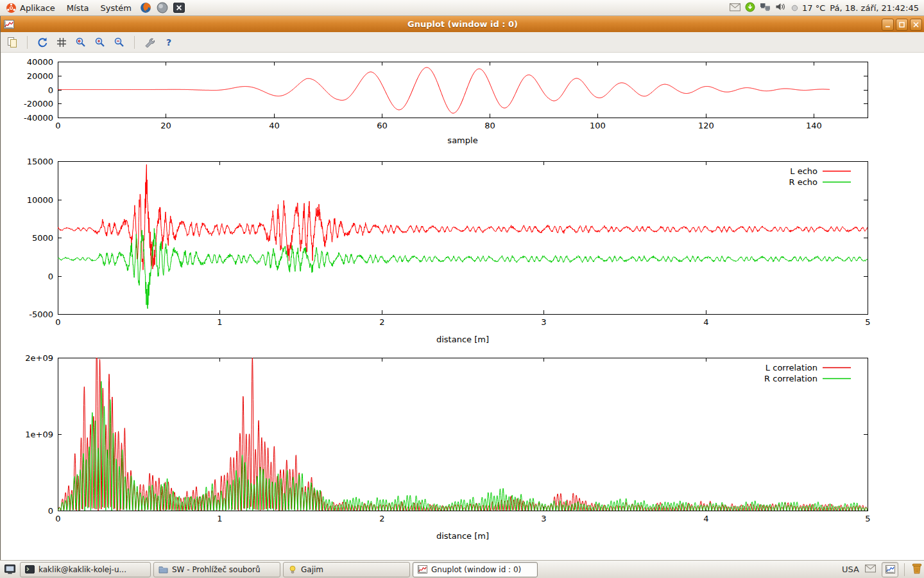  What do you see at coordinates (169, 42) in the screenshot?
I see `help-button: ?` at bounding box center [169, 42].